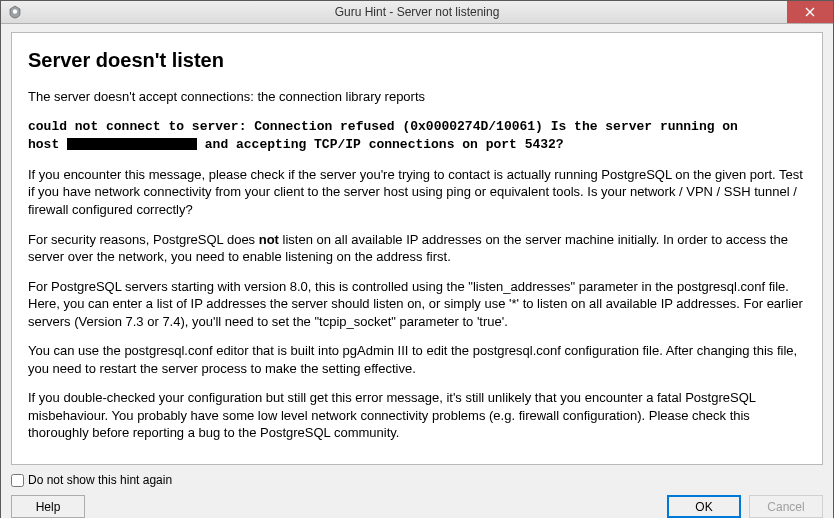 The image size is (834, 518). What do you see at coordinates (417, 97) in the screenshot?
I see `intro-text: The server doesn't accept connections: t…` at bounding box center [417, 97].